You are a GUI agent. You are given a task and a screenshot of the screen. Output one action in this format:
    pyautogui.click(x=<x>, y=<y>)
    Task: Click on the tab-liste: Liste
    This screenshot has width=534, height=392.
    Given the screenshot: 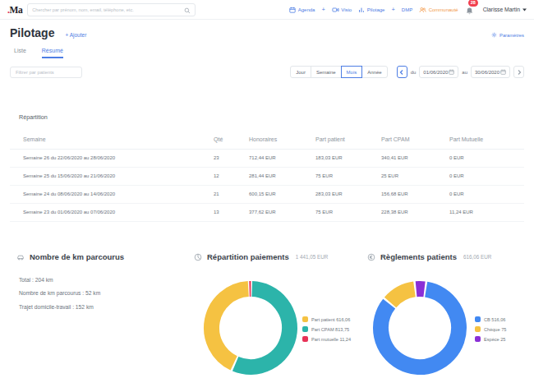 What is the action you would take?
    pyautogui.click(x=20, y=53)
    